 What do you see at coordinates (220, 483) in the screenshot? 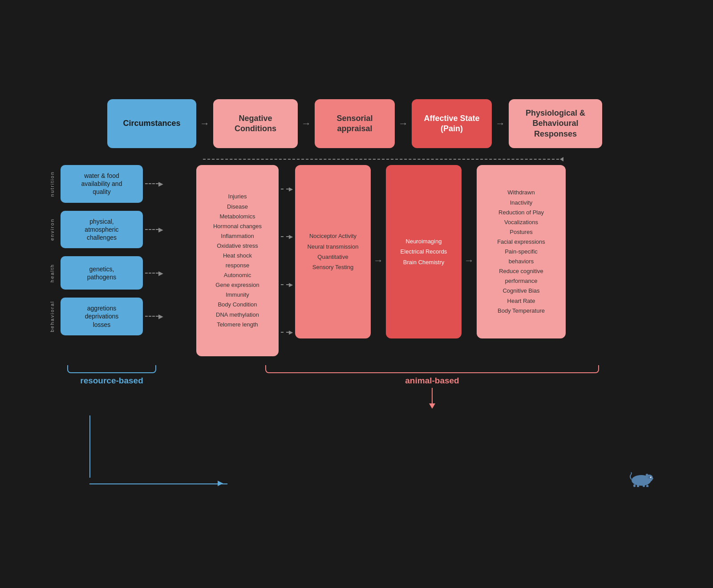
I see `axis-h-arrow: ▶` at bounding box center [220, 483].